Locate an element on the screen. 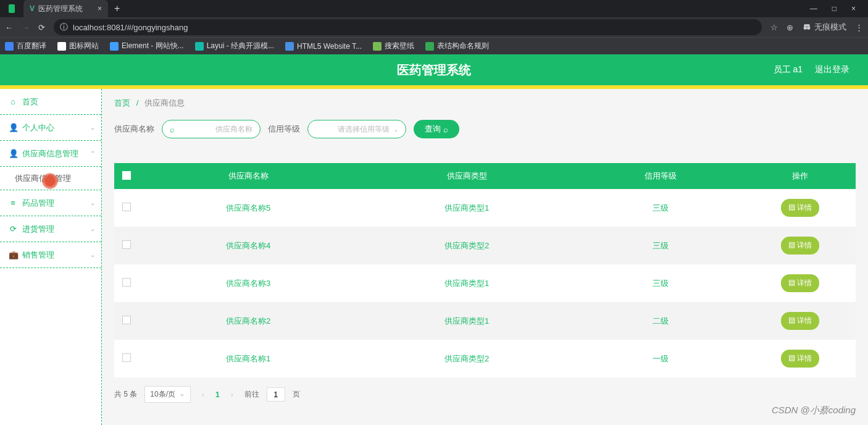  prev-page-button: ‹ is located at coordinates (203, 395).